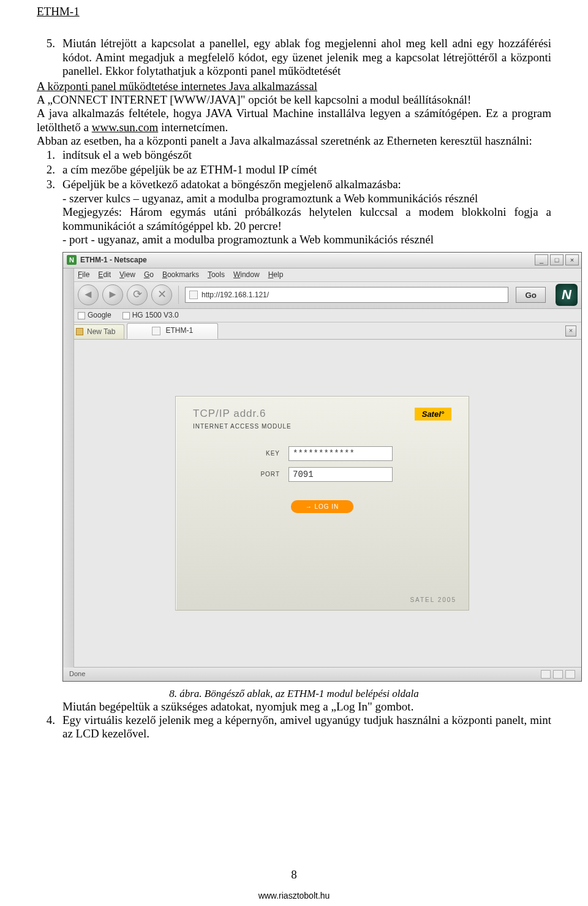 This screenshot has height=906, width=588. I want to click on menu-bookmarks: Bookmarks, so click(181, 275).